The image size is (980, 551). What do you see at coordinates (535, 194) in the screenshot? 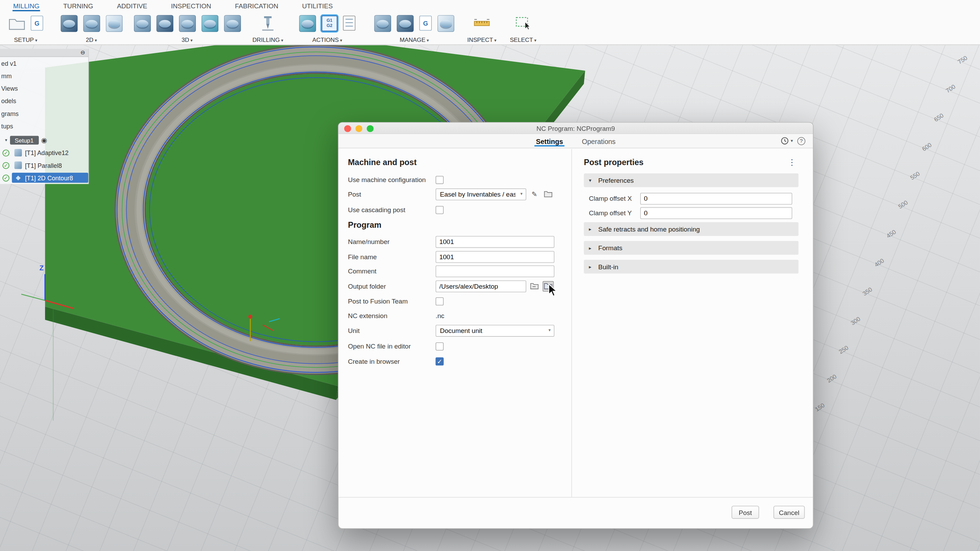
I see `edit-post-icon: ✎` at bounding box center [535, 194].